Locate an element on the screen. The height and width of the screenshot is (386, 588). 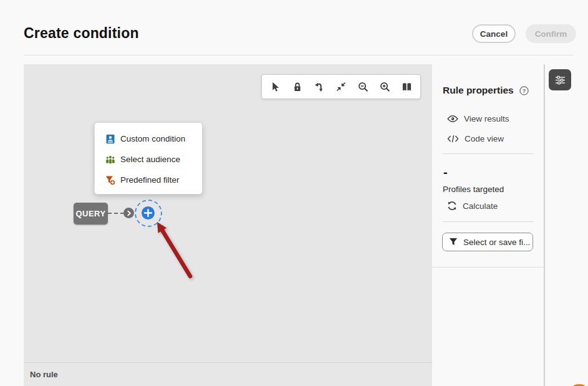
header-divider is located at coordinates (299, 55).